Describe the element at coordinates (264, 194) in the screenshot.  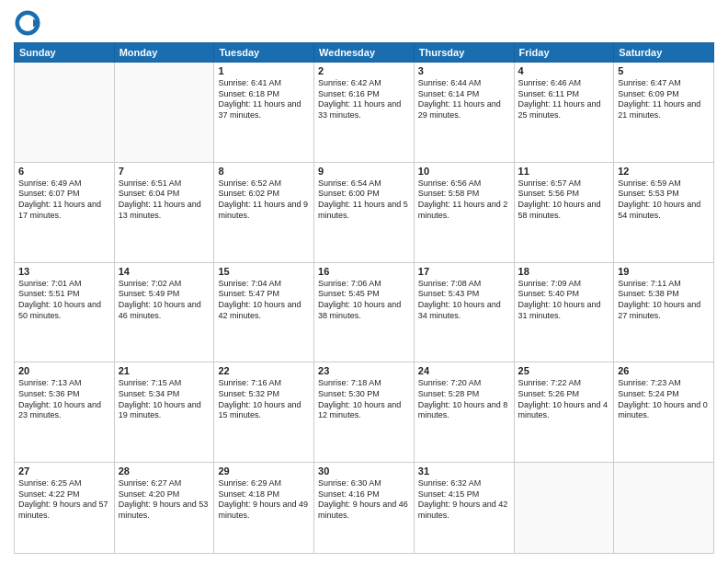
I see `day-info: Sunset: 6:02 PM` at that location.